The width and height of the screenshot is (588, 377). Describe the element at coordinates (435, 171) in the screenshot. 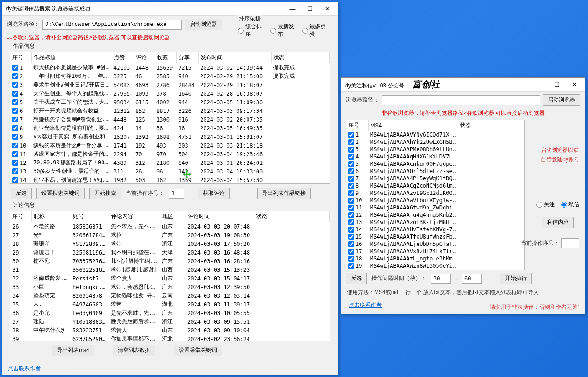

I see `table-row: 6MS4wLjABAAAAOrl5dTeLzz-sey...` at that location.